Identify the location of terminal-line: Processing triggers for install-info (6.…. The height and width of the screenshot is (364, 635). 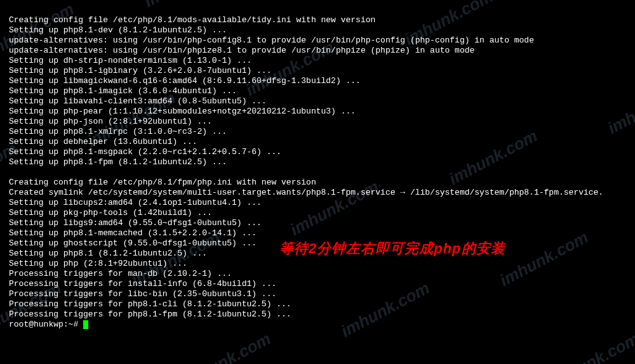
(318, 284).